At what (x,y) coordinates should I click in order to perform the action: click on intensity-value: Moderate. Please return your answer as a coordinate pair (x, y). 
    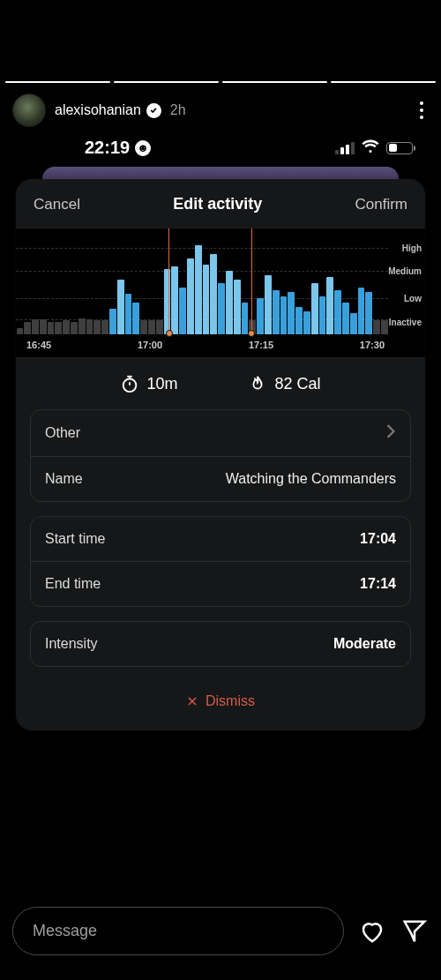
    Looking at the image, I should click on (365, 644).